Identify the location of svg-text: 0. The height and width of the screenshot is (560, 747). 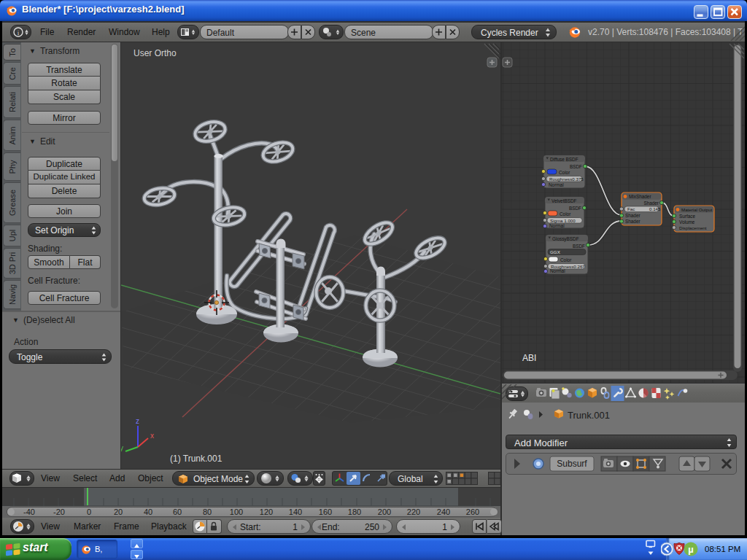
(89, 512).